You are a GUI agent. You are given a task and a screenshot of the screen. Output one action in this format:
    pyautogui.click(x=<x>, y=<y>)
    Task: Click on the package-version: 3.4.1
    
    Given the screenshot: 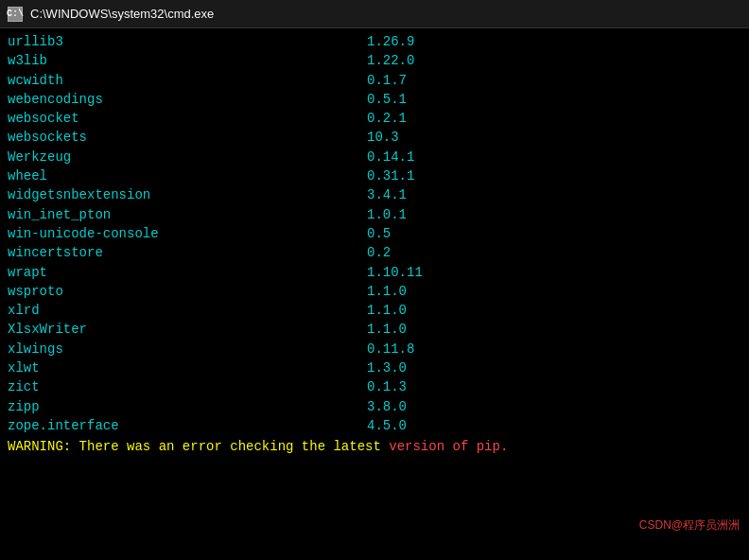 What is the action you would take?
    pyautogui.click(x=387, y=195)
    